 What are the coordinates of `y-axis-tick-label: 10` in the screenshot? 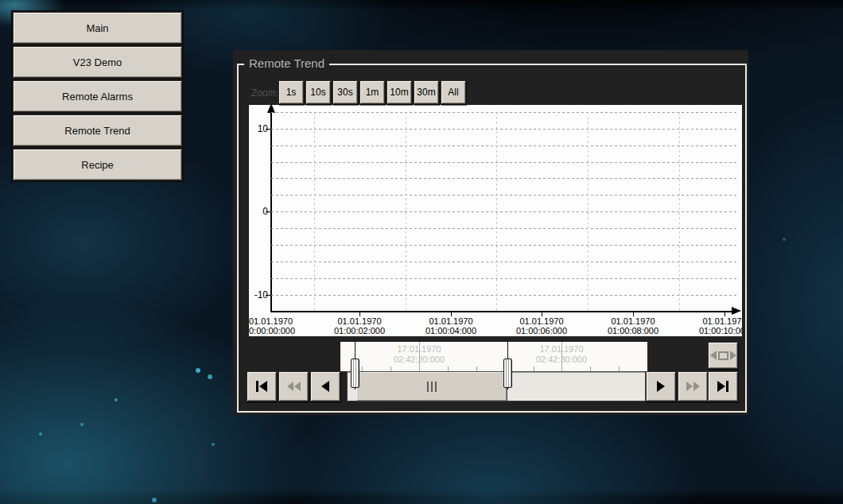 It's located at (258, 129).